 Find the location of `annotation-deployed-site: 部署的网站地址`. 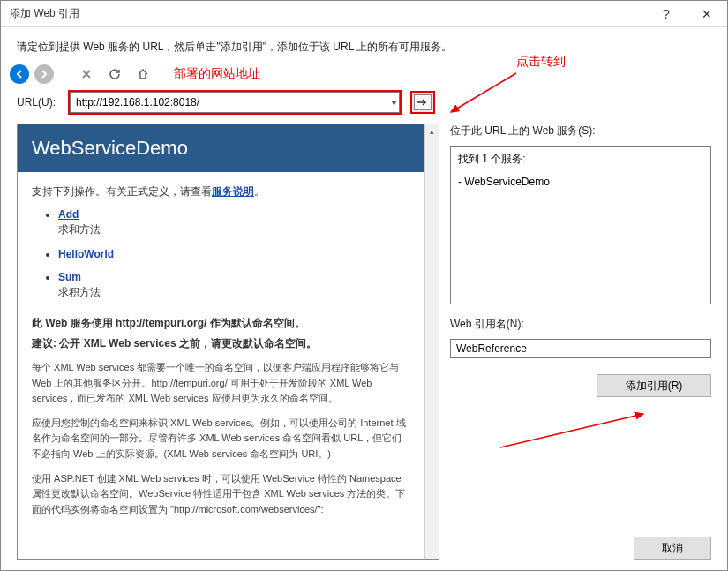

annotation-deployed-site: 部署的网站地址 is located at coordinates (217, 74).